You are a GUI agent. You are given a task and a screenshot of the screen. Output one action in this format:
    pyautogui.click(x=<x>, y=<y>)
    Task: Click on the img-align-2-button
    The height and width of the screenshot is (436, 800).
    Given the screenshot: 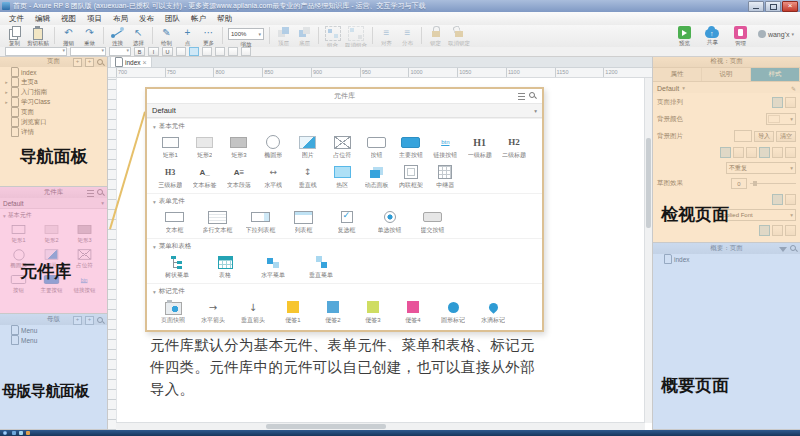 What is the action you would take?
    pyautogui.click(x=738, y=152)
    